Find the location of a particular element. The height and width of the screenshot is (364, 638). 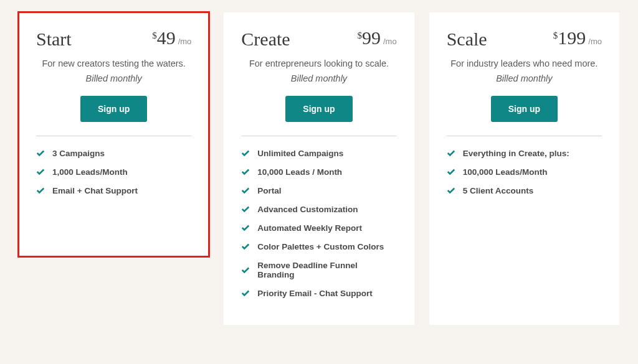

price-value: 99 is located at coordinates (371, 38).